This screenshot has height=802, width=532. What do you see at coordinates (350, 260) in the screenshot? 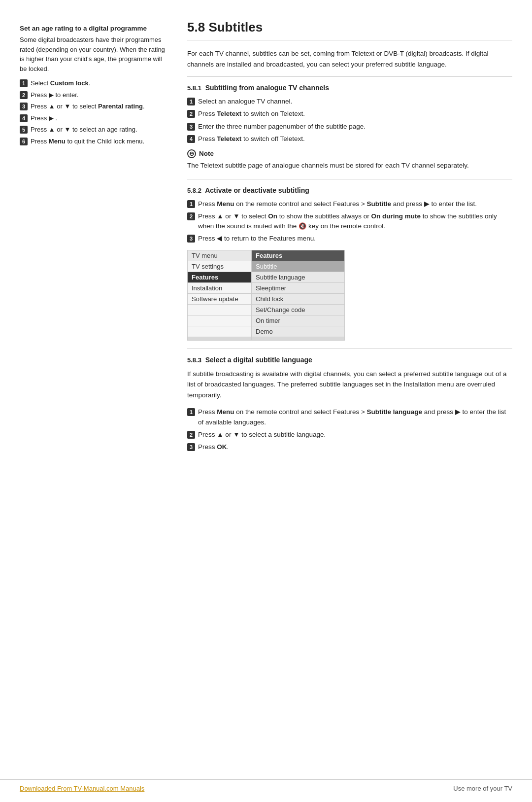
I see `subsection-582: 5.8.2 Activate or deactivate subtitling …` at bounding box center [350, 260].